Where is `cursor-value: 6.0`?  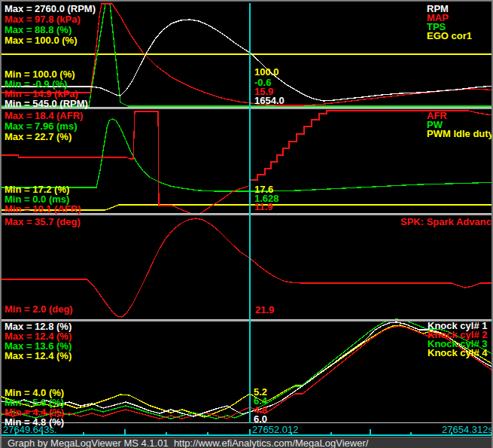 cursor-value: 6.0 is located at coordinates (260, 419).